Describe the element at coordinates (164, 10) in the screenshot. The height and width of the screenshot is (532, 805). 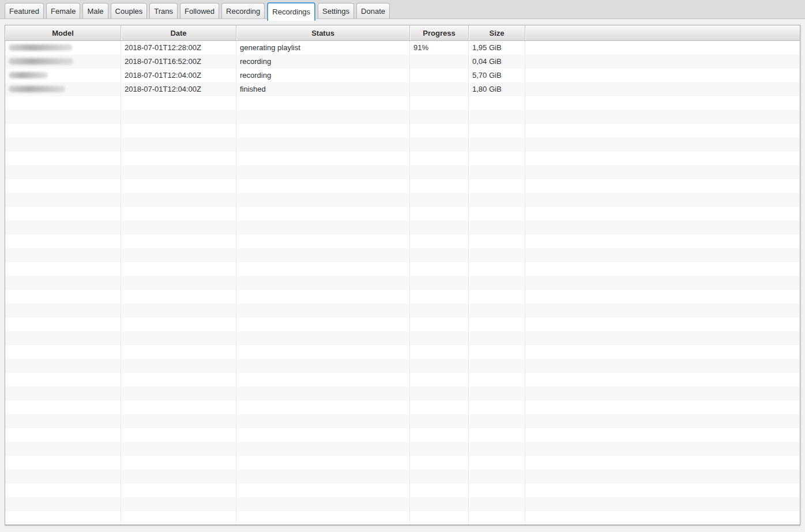
I see `tab-trans: Trans` at that location.